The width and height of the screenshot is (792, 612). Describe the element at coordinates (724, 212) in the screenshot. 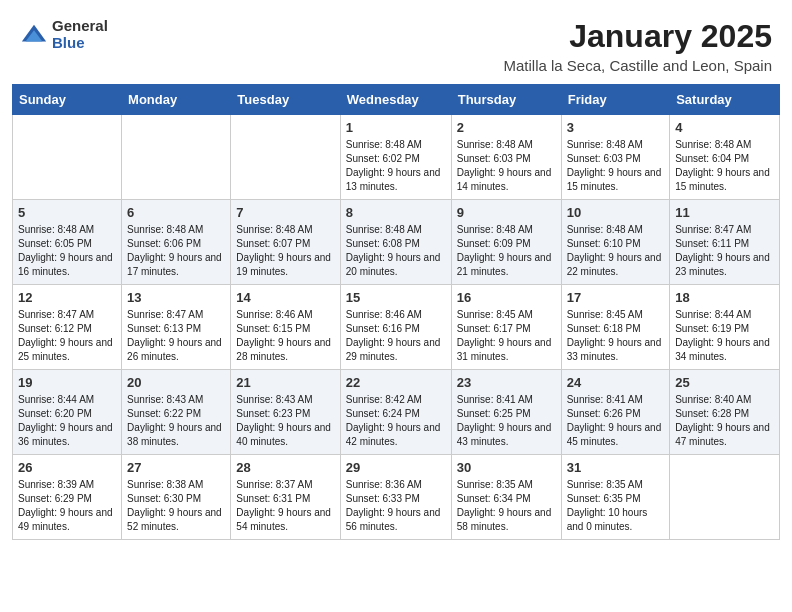

I see `day-number: 11` at that location.